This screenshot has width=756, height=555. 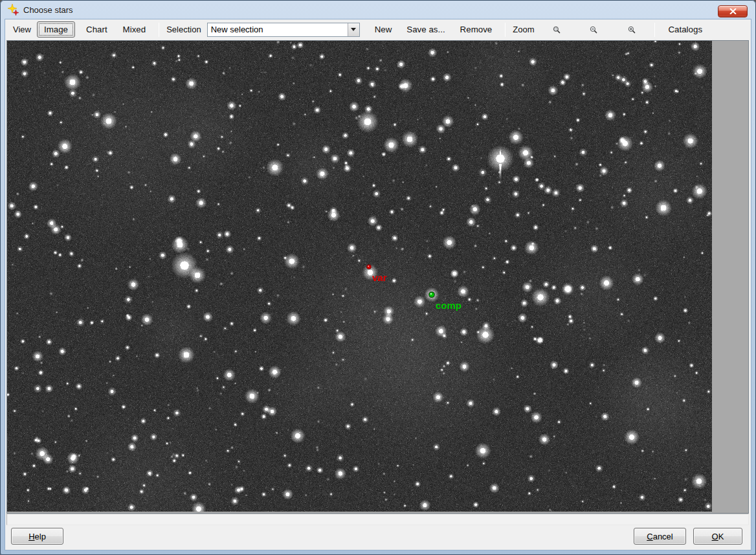 I want to click on zoom-group-label: Zoom, so click(x=523, y=30).